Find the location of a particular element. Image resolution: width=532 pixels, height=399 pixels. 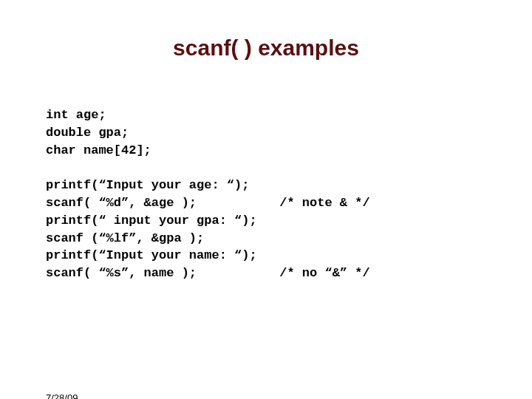

slide-title: scanf( ) examples is located at coordinates (266, 48).